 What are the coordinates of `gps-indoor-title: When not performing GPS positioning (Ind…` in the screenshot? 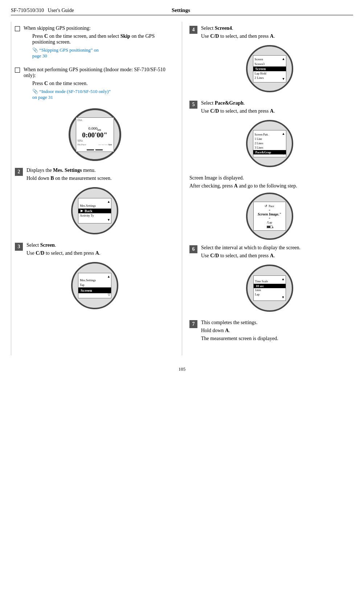 It's located at (99, 73).